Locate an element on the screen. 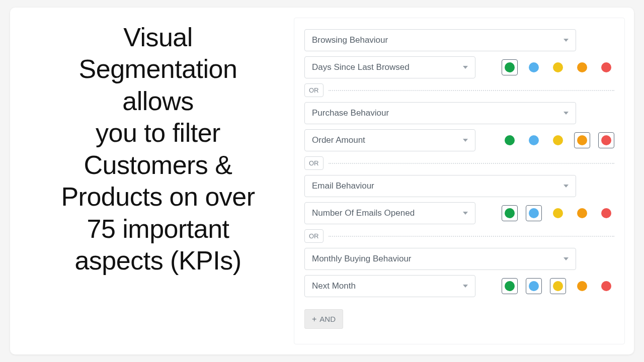  metric-select: Days Since Last Browsed is located at coordinates (390, 67).